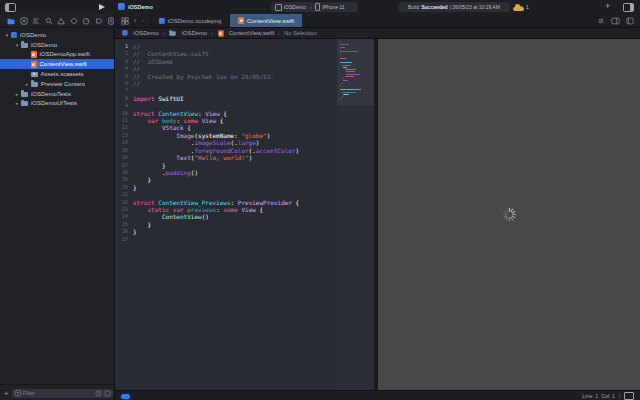 The width and height of the screenshot is (640, 400). Describe the element at coordinates (629, 396) in the screenshot. I see `display-icon` at that location.